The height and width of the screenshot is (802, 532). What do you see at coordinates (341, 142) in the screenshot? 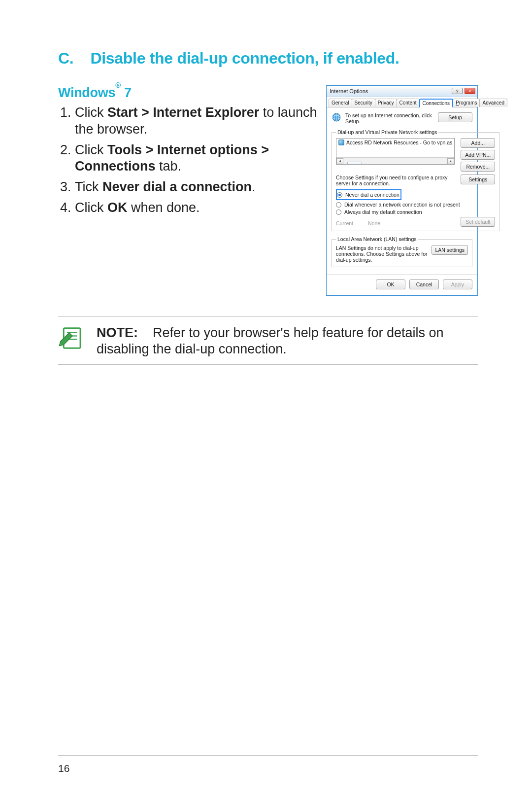
I see `connection-icon` at bounding box center [341, 142].